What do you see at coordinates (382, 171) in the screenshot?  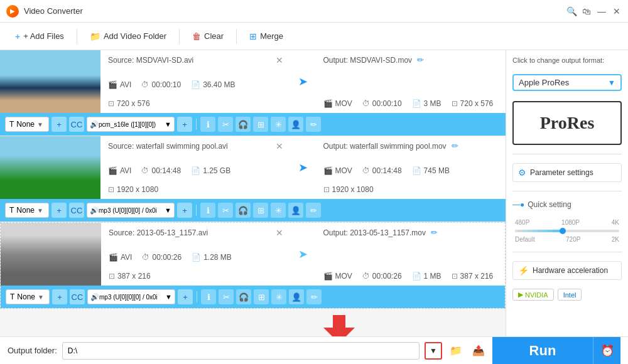 I see `output-time-2: ⏱ 00:14:48` at bounding box center [382, 171].